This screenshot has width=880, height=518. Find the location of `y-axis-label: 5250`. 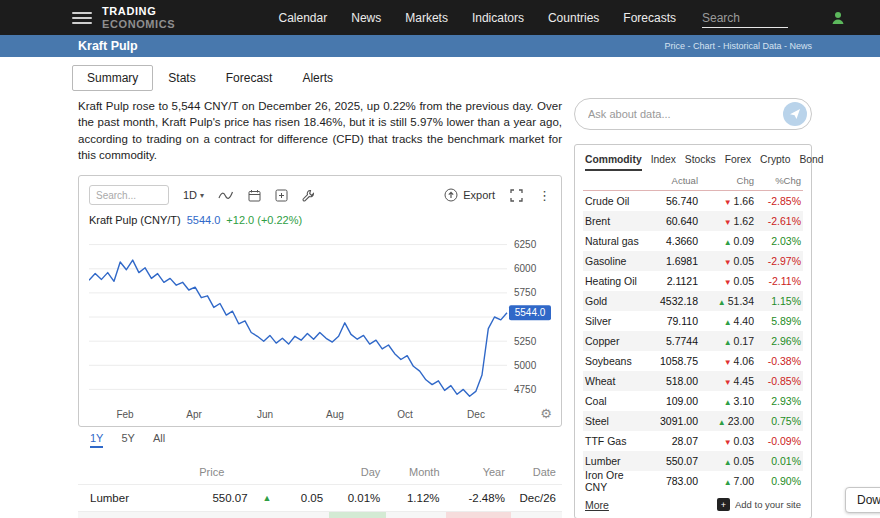

y-axis-label: 5250 is located at coordinates (526, 342).